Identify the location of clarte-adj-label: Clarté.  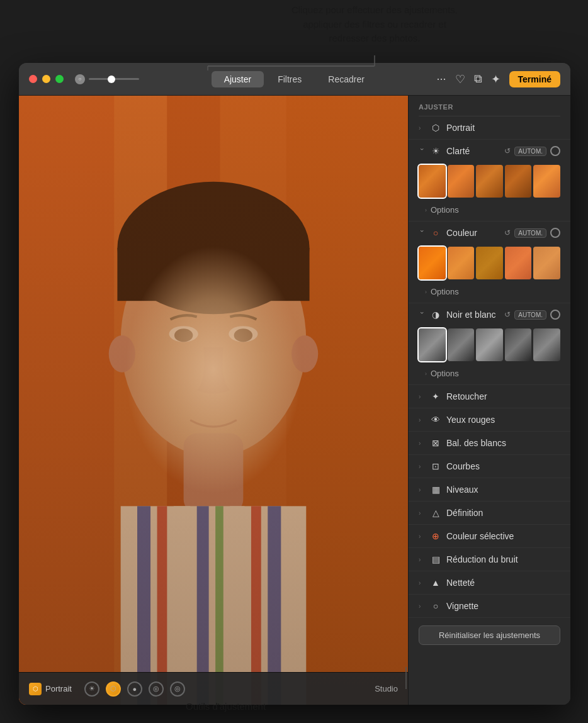
(473, 151).